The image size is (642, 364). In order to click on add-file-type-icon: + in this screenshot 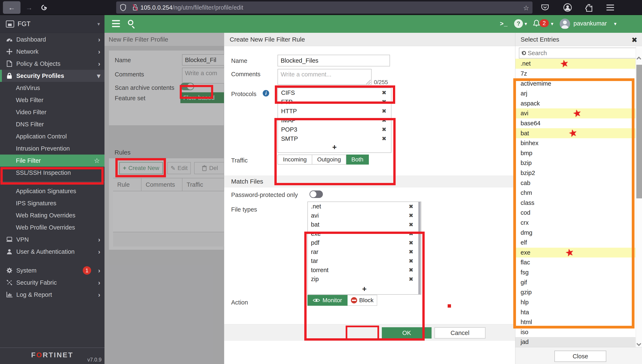, I will do `click(364, 289)`.